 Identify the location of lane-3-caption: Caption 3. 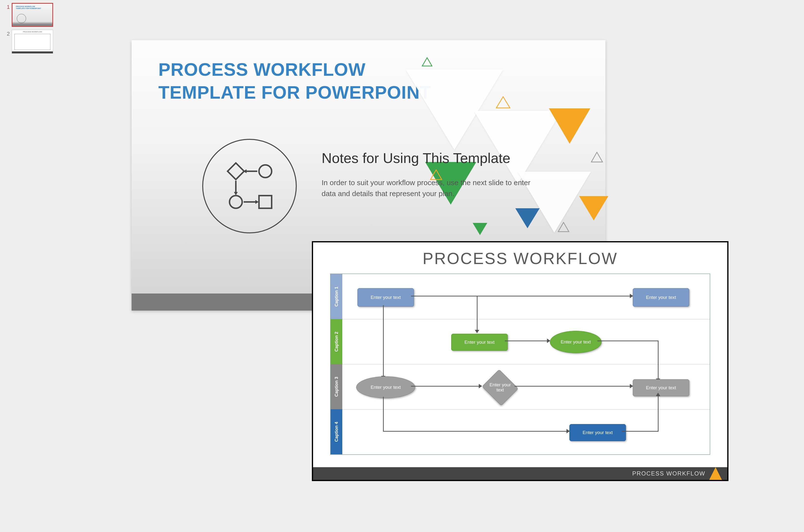
(337, 387).